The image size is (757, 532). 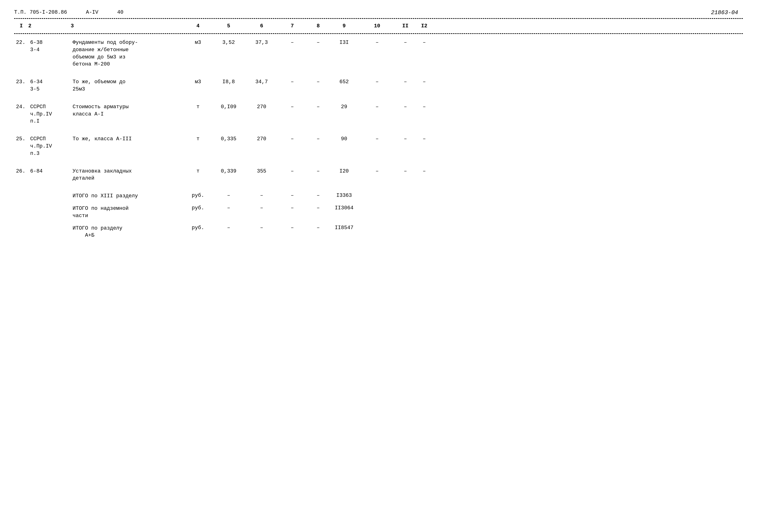 I want to click on top-divider, so click(x=378, y=18).